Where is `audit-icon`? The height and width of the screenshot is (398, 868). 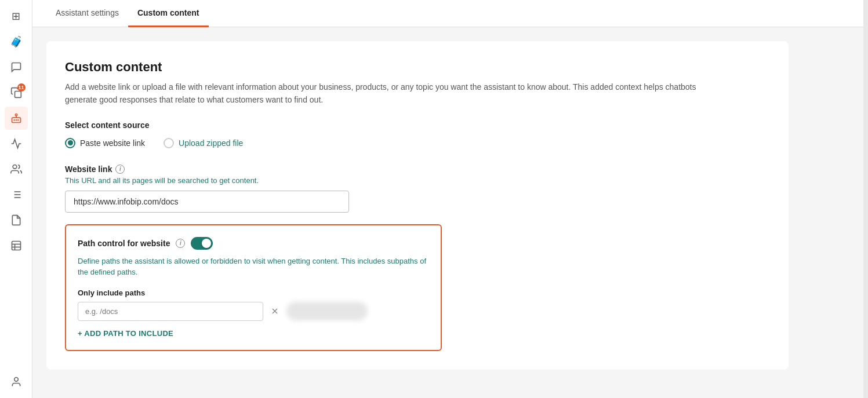
audit-icon is located at coordinates (16, 220).